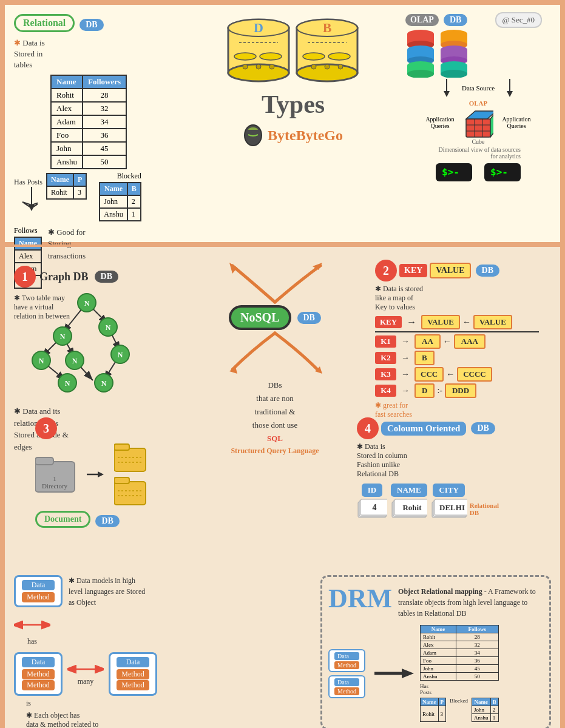 Image resolution: width=565 pixels, height=728 pixels. What do you see at coordinates (436, 652) in the screenshot?
I see `drm-box: DRM Object Relational mapping - A Framew…` at bounding box center [436, 652].